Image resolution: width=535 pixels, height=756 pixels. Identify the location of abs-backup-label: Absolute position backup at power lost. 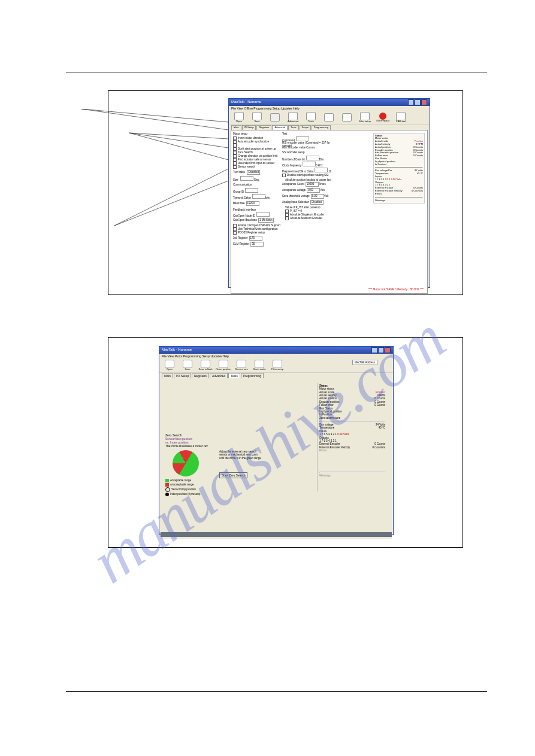
(308, 180).